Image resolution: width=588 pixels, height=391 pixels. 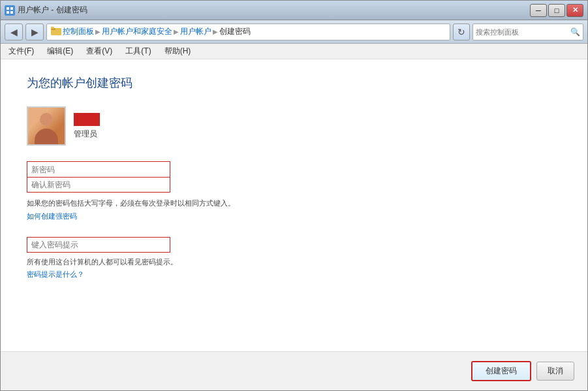 I want to click on password-input-group, so click(x=294, y=177).